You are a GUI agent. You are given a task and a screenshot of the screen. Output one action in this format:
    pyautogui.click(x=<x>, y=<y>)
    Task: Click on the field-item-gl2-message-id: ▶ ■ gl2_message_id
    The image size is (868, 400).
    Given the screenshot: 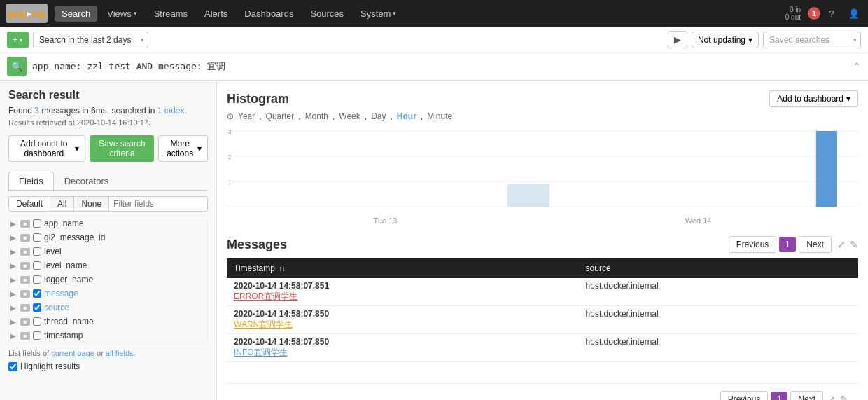 What is the action you would take?
    pyautogui.click(x=108, y=237)
    